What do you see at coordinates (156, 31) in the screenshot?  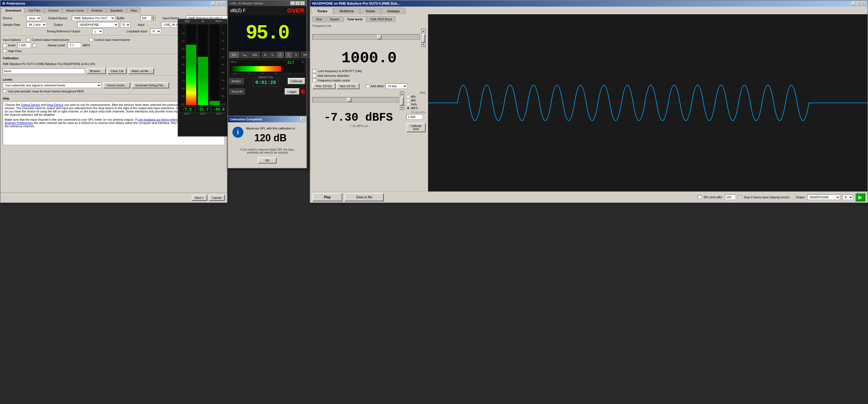 I see `loopback-select: R` at bounding box center [156, 31].